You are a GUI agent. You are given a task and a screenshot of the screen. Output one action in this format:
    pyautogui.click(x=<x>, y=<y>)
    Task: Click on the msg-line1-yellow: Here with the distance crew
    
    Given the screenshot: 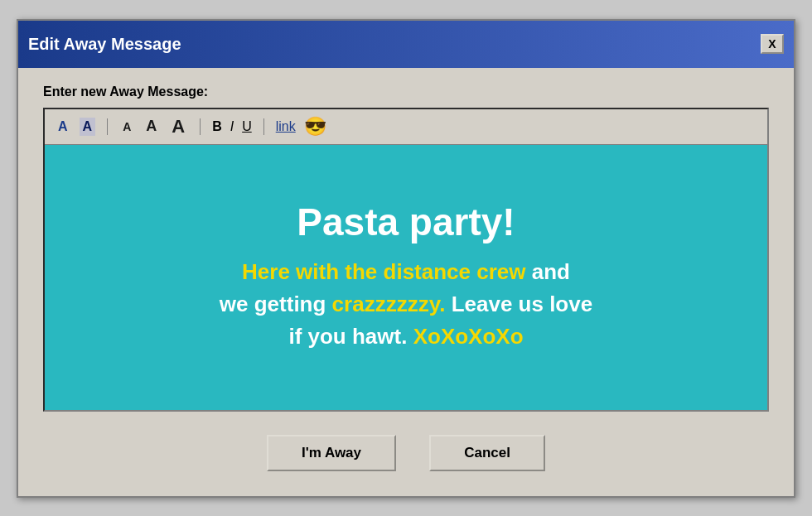 What is the action you would take?
    pyautogui.click(x=384, y=272)
    